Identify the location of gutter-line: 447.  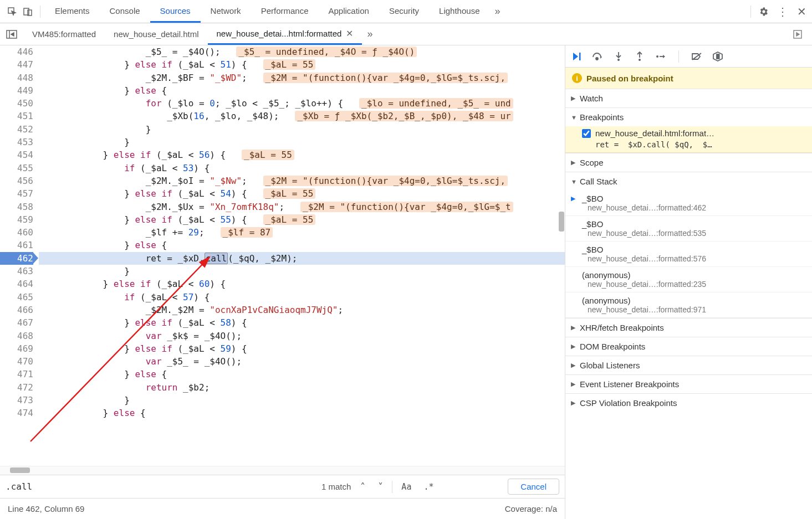
(17, 64).